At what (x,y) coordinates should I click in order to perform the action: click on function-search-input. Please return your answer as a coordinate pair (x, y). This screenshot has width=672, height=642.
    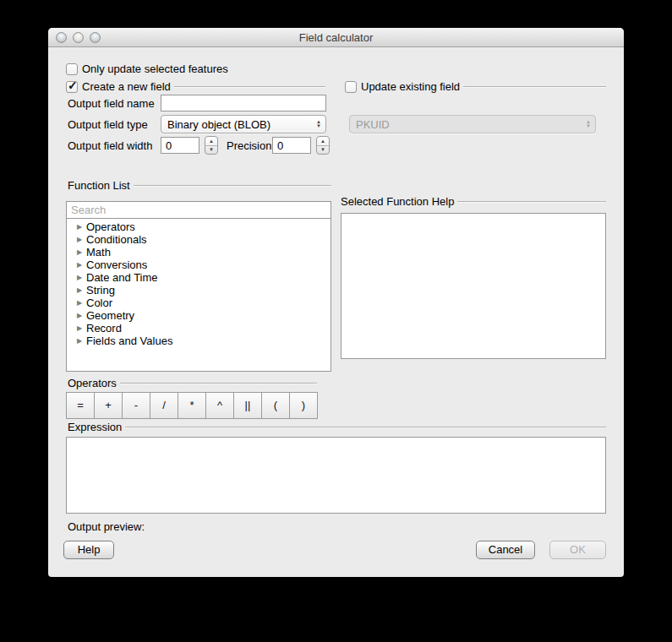
    Looking at the image, I should click on (199, 209).